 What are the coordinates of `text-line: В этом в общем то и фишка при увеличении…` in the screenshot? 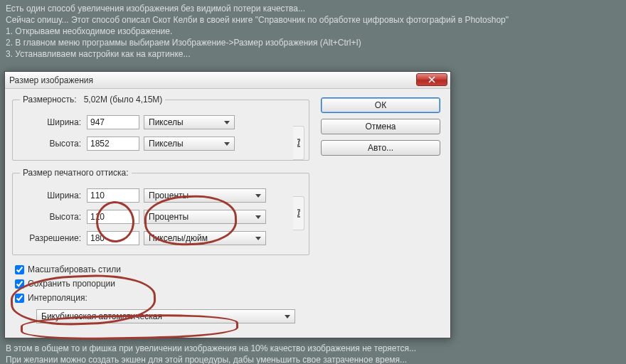 It's located at (211, 348).